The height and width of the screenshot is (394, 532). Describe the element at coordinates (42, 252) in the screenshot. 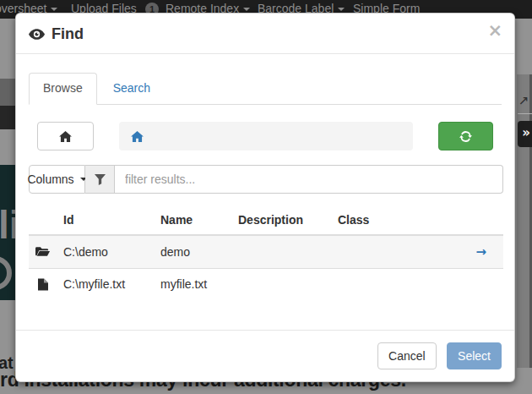

I see `folder-open-icon` at that location.